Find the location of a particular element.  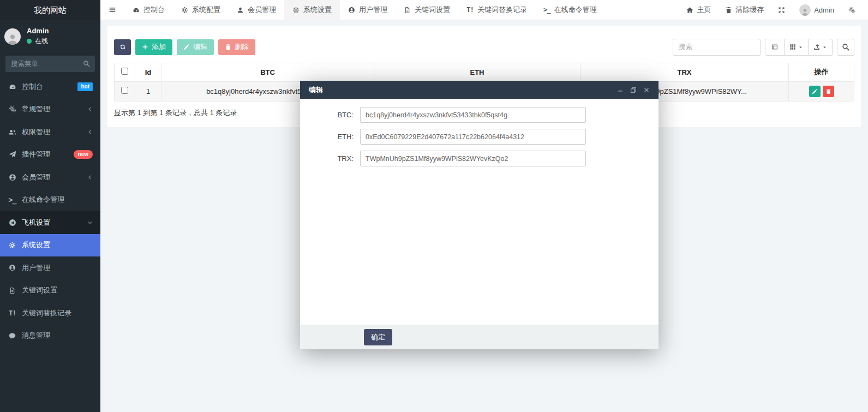

sidebar-subitem-keyword-replace-log: T! 关键词替换记录 is located at coordinates (50, 313).